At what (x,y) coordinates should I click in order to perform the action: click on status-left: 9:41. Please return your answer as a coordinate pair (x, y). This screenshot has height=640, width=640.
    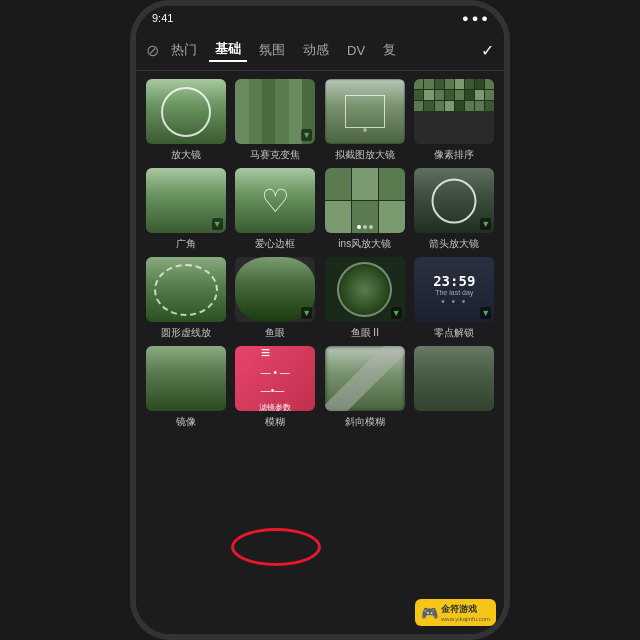
    Looking at the image, I should click on (162, 18).